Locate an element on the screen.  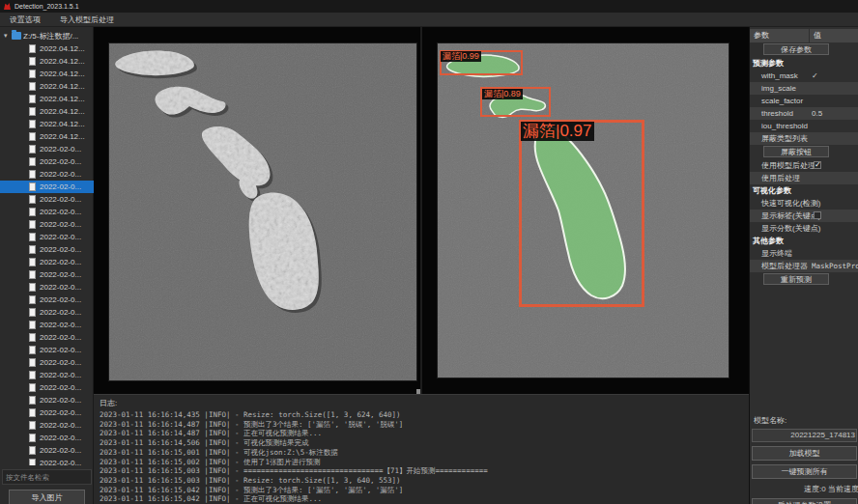
param-row: with_mask ✓ is located at coordinates (804, 75).